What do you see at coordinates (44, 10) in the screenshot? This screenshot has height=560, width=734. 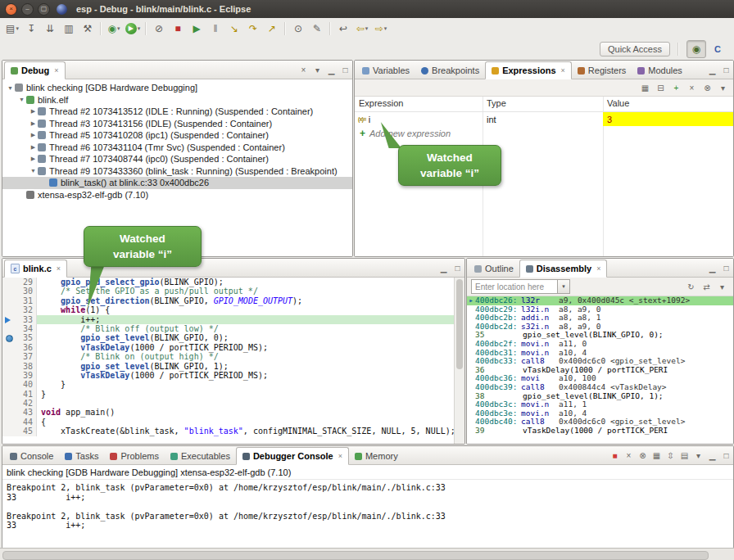 I see `maximize-button: ▢` at bounding box center [44, 10].